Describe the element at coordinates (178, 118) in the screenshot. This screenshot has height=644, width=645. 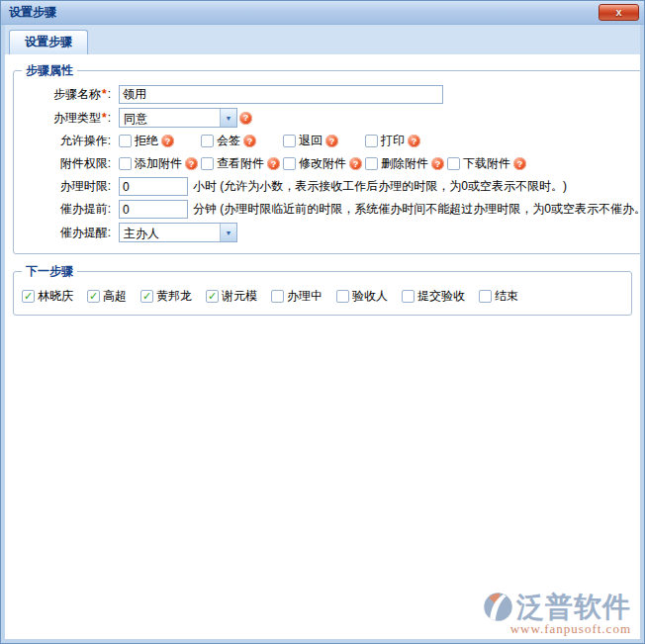
I see `process-type-select: 同意 ▼` at that location.